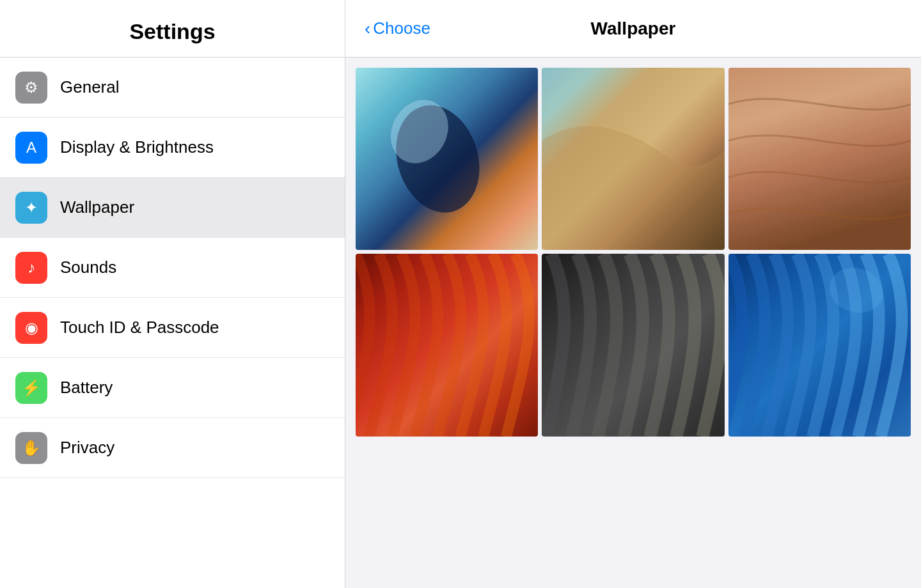  Describe the element at coordinates (367, 29) in the screenshot. I see `chevron-left-icon: ‹` at that location.